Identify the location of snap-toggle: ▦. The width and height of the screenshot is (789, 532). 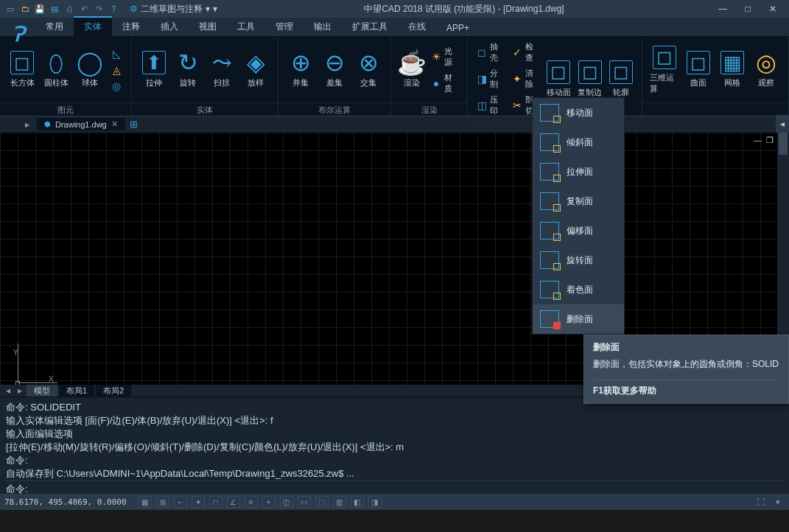
(145, 502).